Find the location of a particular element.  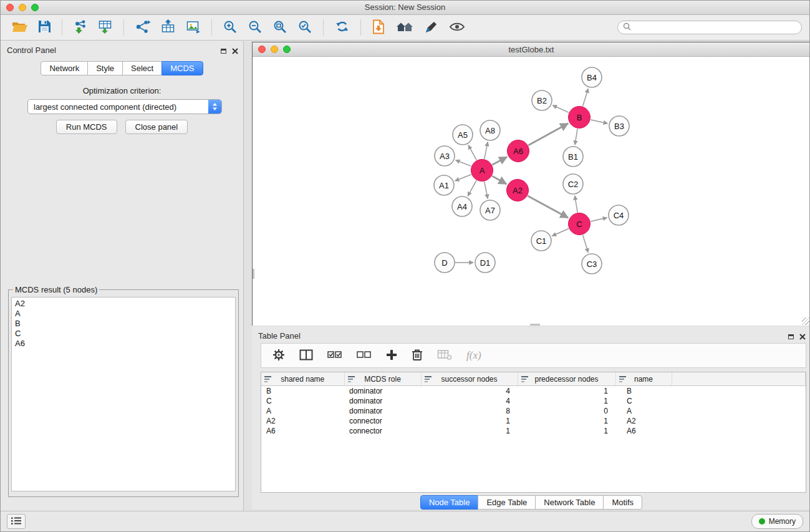

graph-node-A6: A6 is located at coordinates (519, 151).